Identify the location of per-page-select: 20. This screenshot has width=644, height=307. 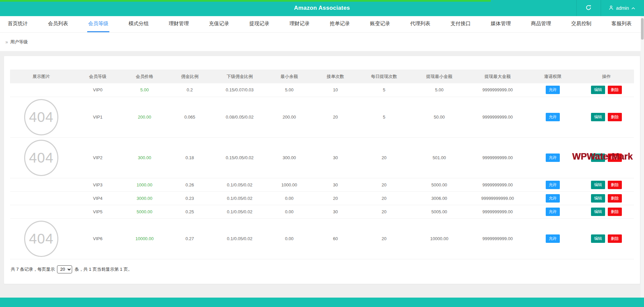
(64, 269).